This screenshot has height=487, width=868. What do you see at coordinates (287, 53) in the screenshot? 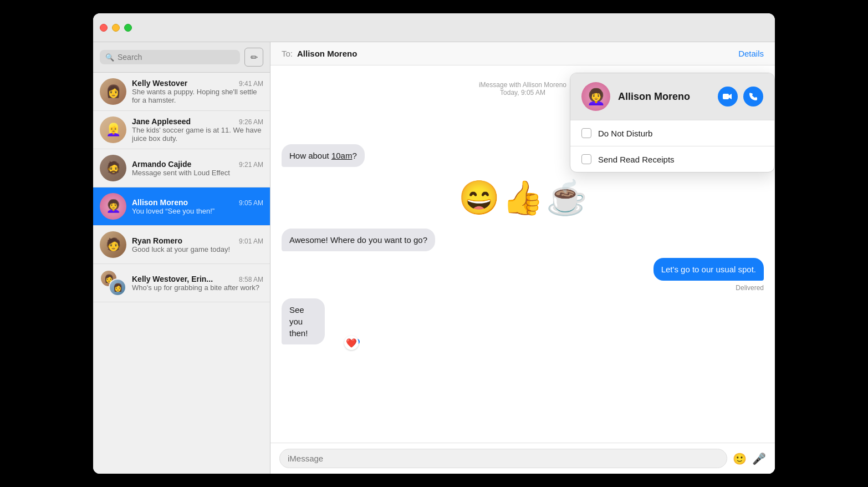
I see `to-label: To:` at bounding box center [287, 53].